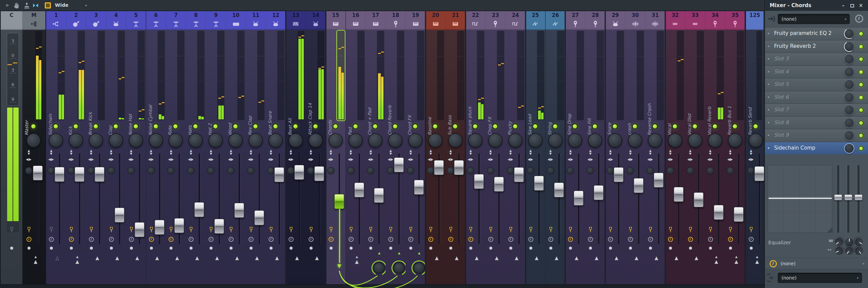 The width and height of the screenshot is (868, 288). I want to click on track-strip-32: 32Vocal▲▼◀▶▲, so click(675, 148).